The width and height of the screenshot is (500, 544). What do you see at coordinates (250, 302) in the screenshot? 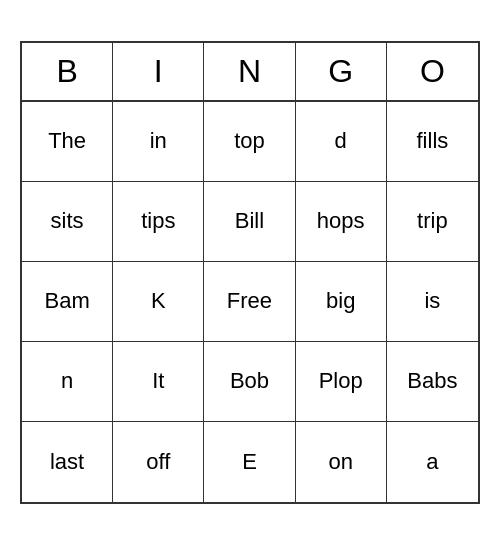
I see `cell-12: Free` at bounding box center [250, 302].